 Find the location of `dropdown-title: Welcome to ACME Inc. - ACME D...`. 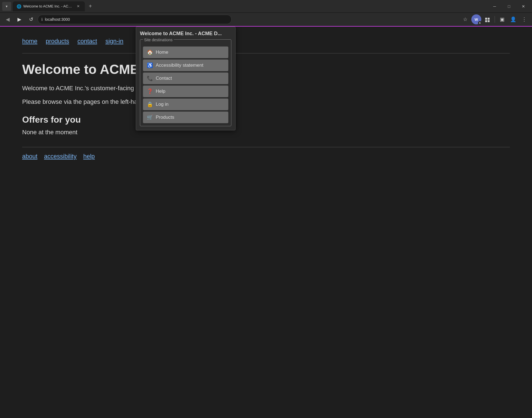

dropdown-title: Welcome to ACME Inc. - ACME D... is located at coordinates (186, 34).